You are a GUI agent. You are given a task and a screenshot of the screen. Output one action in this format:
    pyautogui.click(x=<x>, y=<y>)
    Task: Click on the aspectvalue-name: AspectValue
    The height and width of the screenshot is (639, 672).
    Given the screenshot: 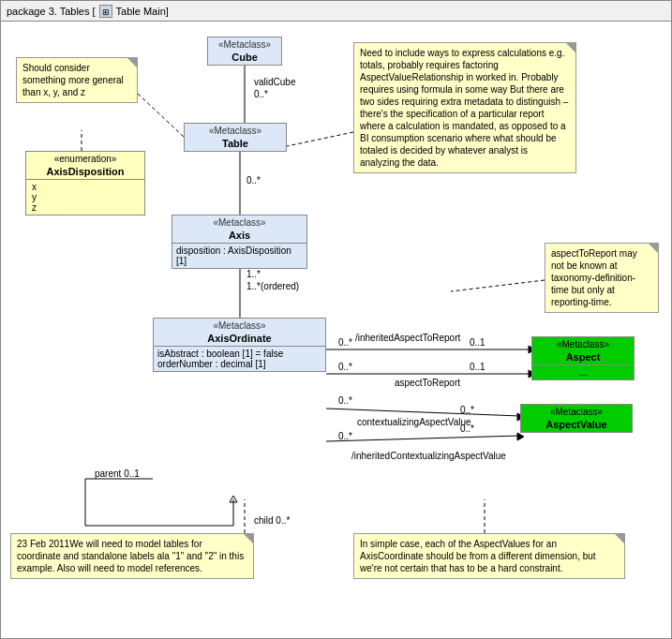 What is the action you would take?
    pyautogui.click(x=576, y=424)
    